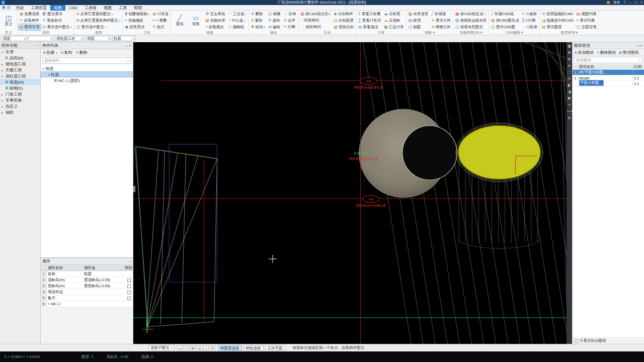 The image size is (644, 362). I want to click on 3d-view-icon: ◩, so click(570, 99).